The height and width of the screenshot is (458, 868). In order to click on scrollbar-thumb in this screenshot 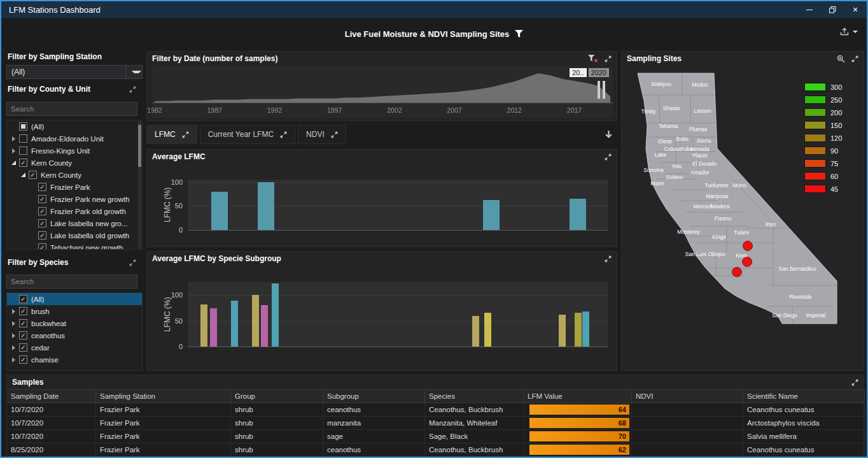, I will do `click(140, 146)`.